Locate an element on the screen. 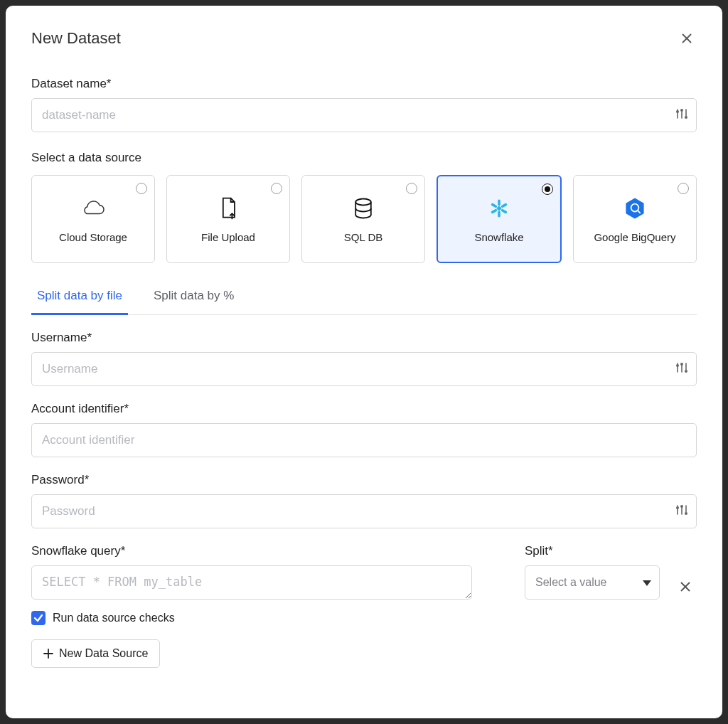 This screenshot has width=728, height=724. data-source-card-bigquery: Google BigQuery is located at coordinates (635, 219).